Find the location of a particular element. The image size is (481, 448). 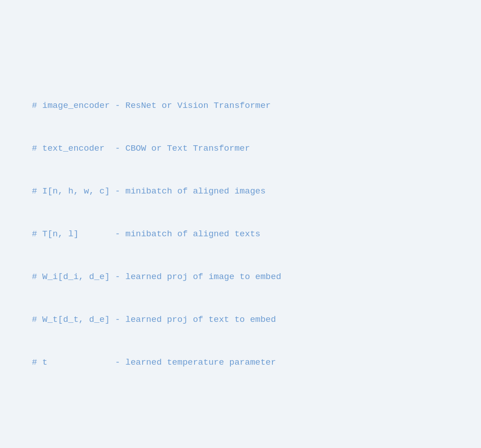

comment-image-encoder: # image_encoder - ResNet or Vision Trans… is located at coordinates (240, 106).